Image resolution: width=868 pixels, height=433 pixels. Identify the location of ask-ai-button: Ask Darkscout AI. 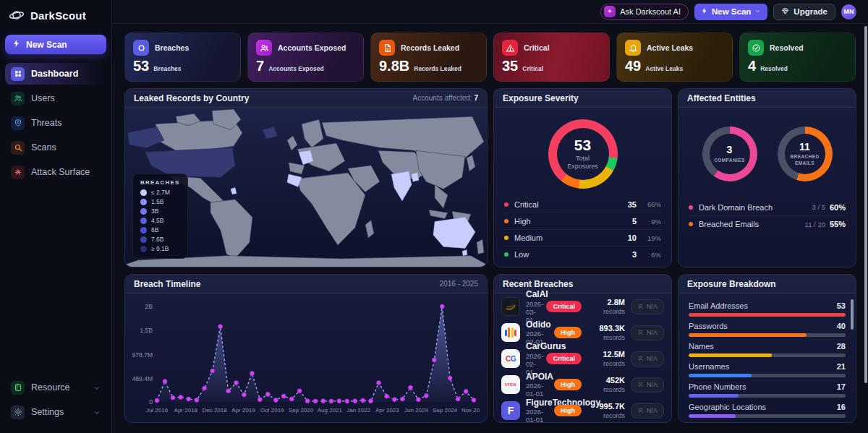
(644, 12).